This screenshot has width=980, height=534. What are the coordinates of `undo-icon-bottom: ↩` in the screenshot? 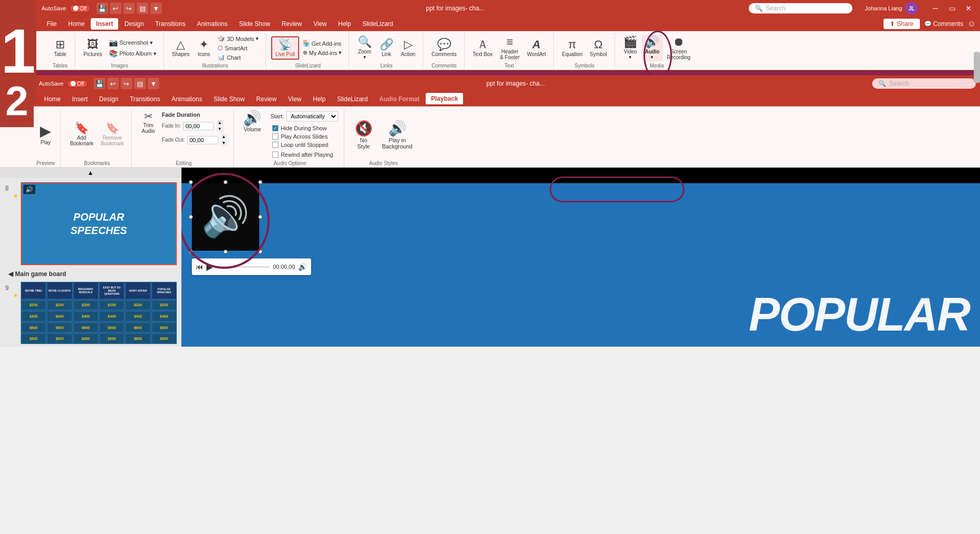 It's located at (113, 84).